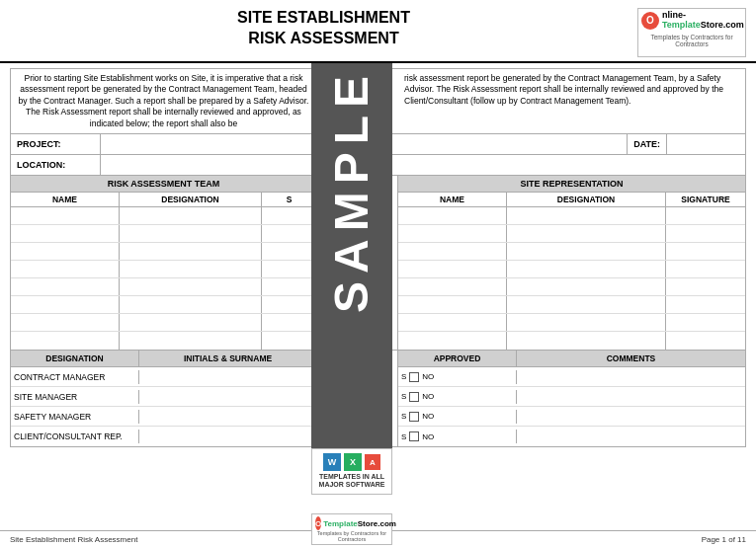  I want to click on logo: O nline- TemplateStore.com Templates by …, so click(692, 33).